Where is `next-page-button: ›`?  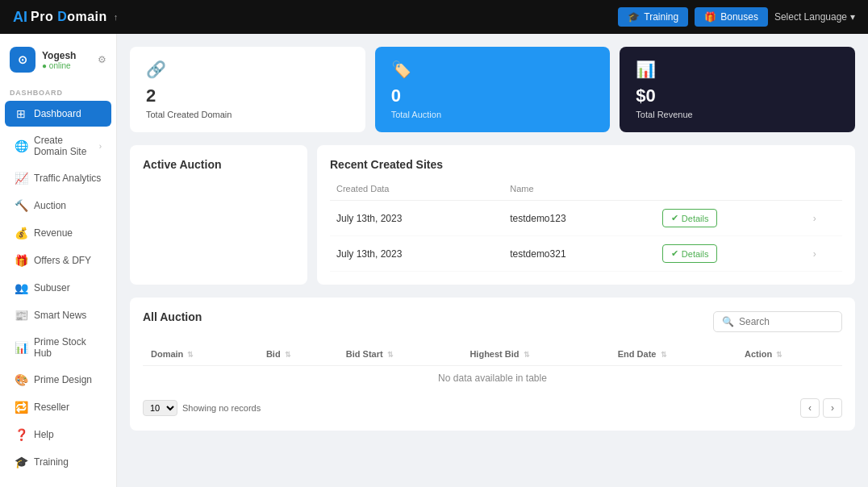 next-page-button: › is located at coordinates (833, 408).